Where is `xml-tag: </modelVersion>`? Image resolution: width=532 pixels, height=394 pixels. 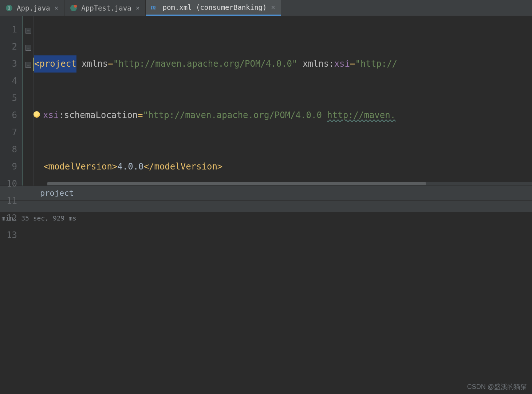
xml-tag: </modelVersion> is located at coordinates (184, 167).